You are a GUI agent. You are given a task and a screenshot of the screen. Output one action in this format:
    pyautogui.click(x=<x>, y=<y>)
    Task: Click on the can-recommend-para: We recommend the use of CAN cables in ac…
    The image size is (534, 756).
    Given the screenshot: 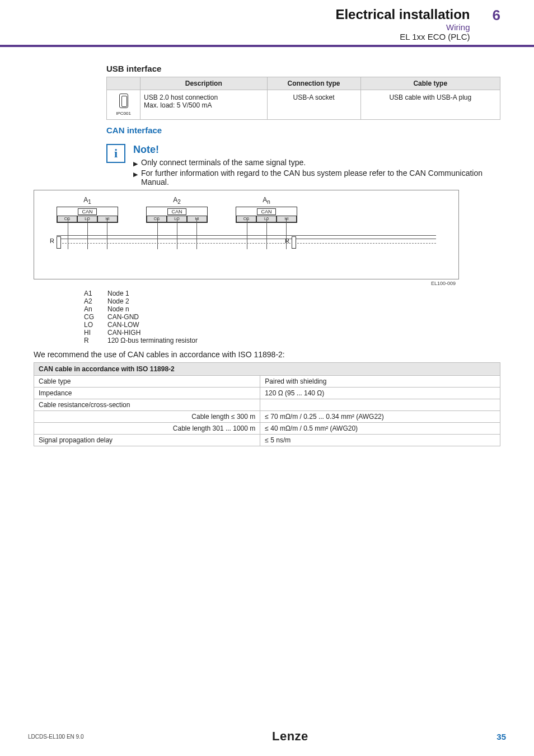 What is the action you would take?
    pyautogui.click(x=267, y=354)
    